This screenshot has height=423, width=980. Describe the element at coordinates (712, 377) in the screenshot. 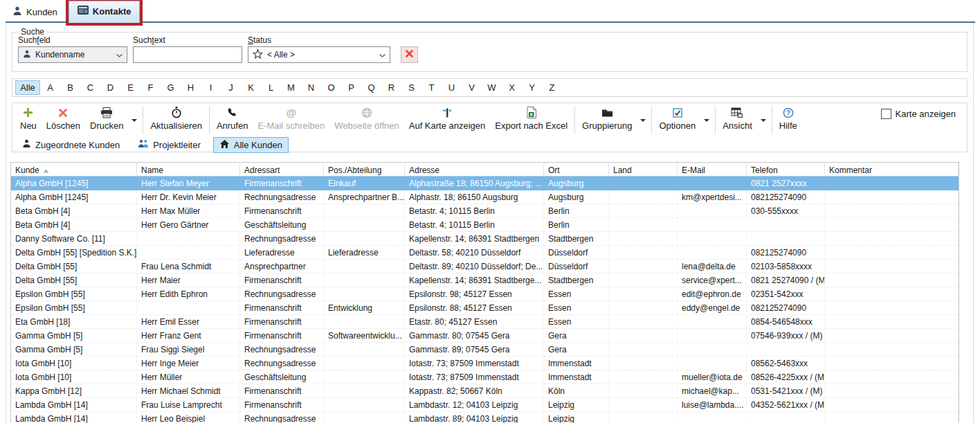

I see `cell-e-mail: mueller@iota.de` at that location.